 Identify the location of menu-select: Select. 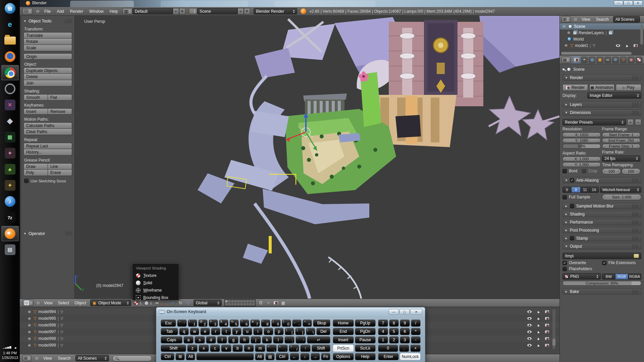
(64, 303).